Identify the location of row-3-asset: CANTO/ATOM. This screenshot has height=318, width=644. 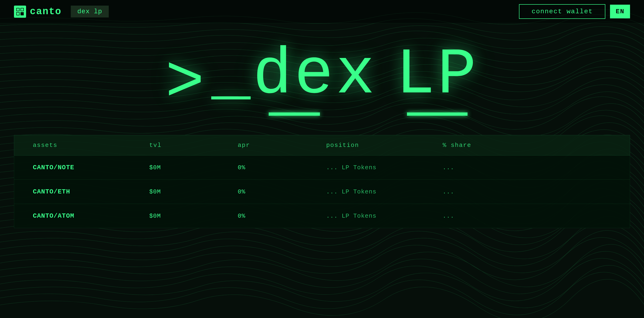
(91, 216).